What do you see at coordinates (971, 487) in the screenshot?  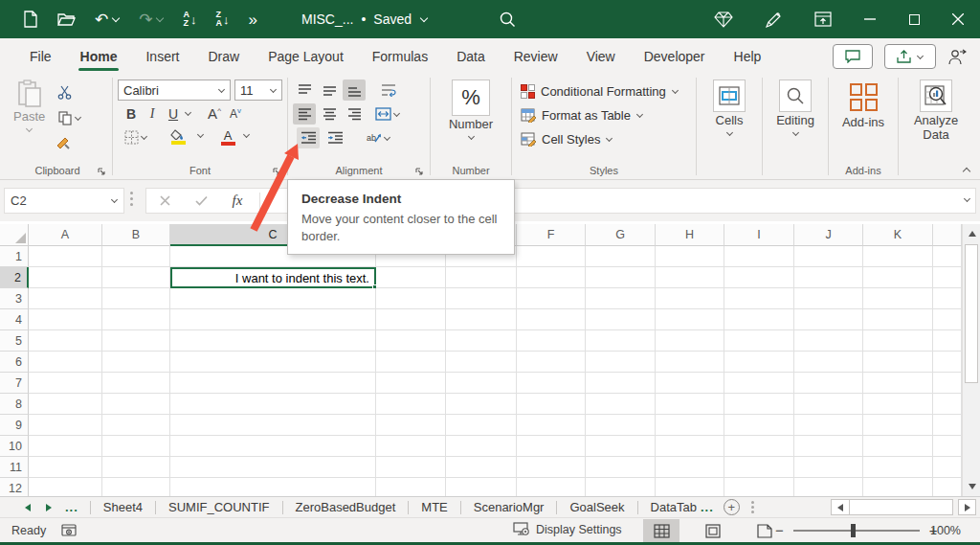 I see `scroll-down-button` at bounding box center [971, 487].